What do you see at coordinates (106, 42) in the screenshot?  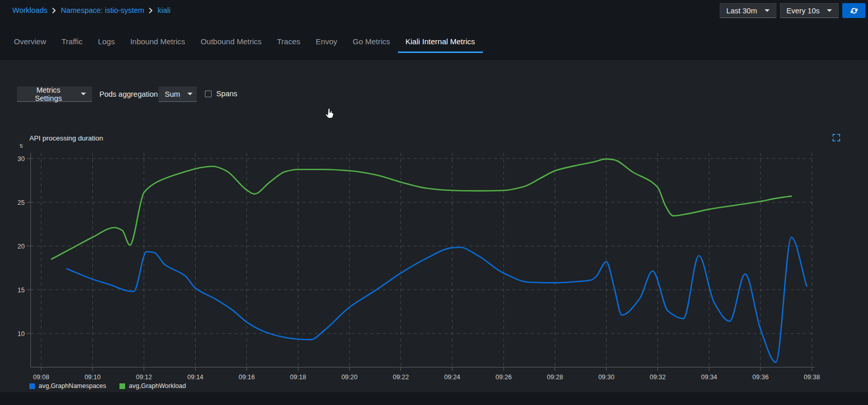 I see `tab-logs: Logs` at bounding box center [106, 42].